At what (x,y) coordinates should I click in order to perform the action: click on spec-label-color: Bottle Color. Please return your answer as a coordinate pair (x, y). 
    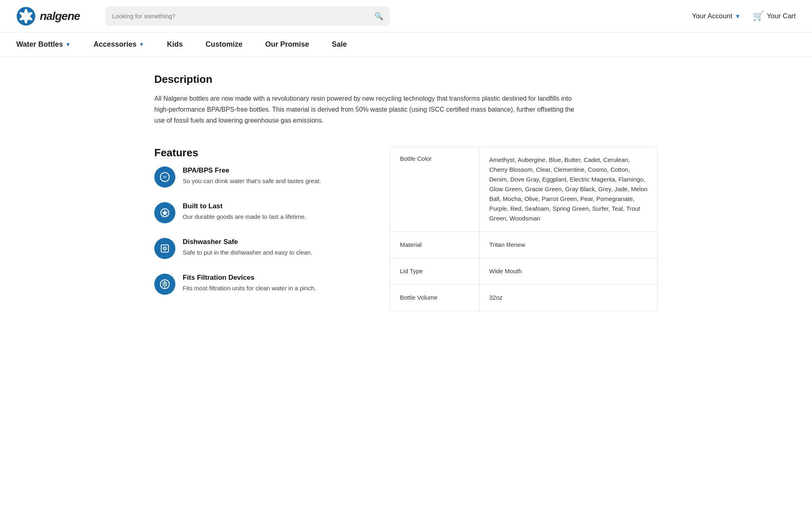
    Looking at the image, I should click on (435, 189).